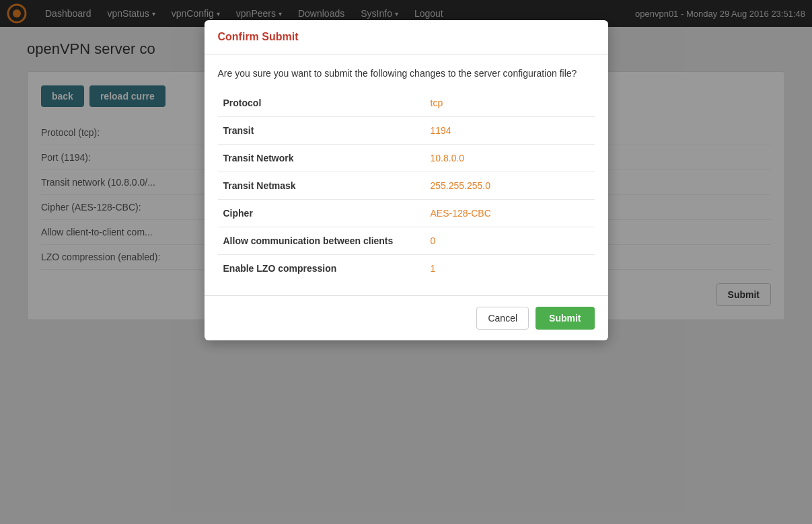 Image resolution: width=812 pixels, height=524 pixels. Describe the element at coordinates (406, 317) in the screenshot. I see `modal-footer: Cancel Submit` at that location.